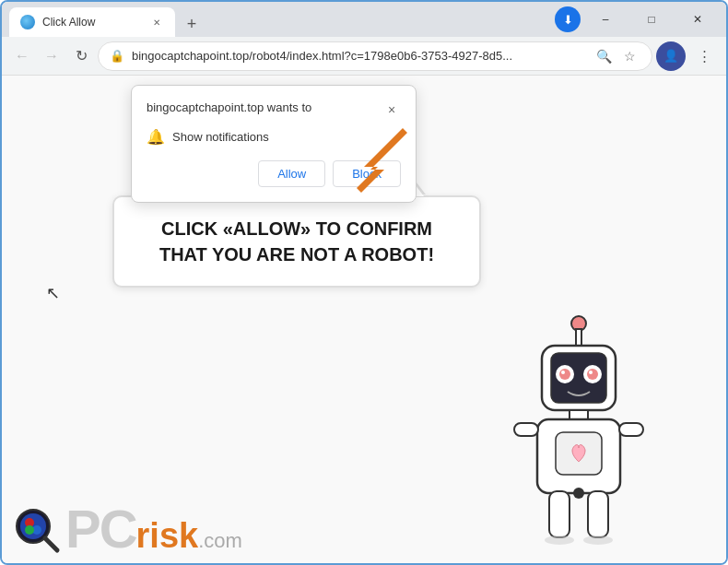 Image resolution: width=728 pixels, height=565 pixels. Describe the element at coordinates (92, 22) in the screenshot. I see `browser-tab: Click Allow ✕` at that location.